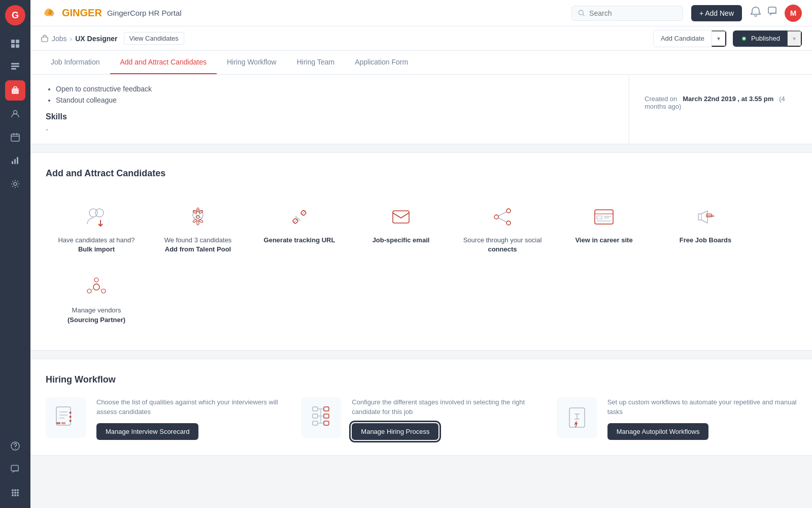 The image size is (812, 508). What do you see at coordinates (330, 130) in the screenshot?
I see `skills-value: -` at bounding box center [330, 130].